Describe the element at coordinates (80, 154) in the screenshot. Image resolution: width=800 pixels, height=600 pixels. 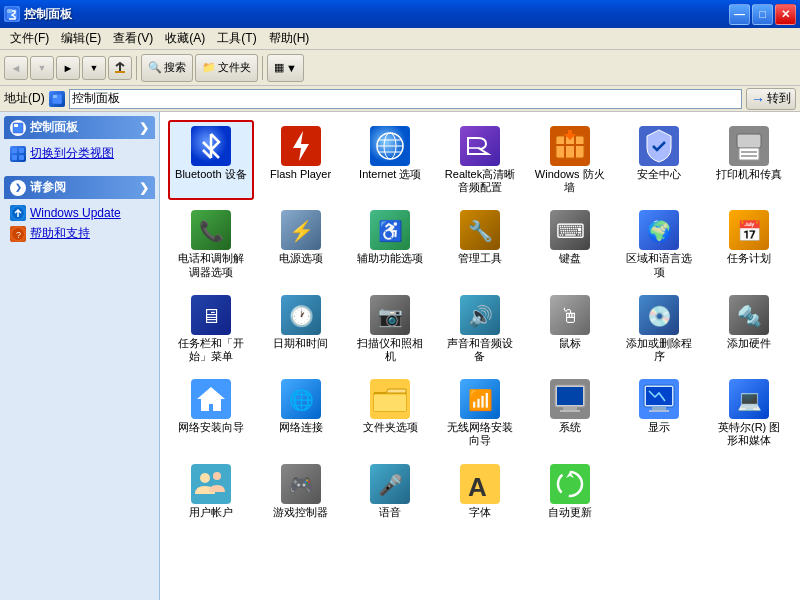
I see `sidebar-link-category-view: 切换到分类视图` at that location.